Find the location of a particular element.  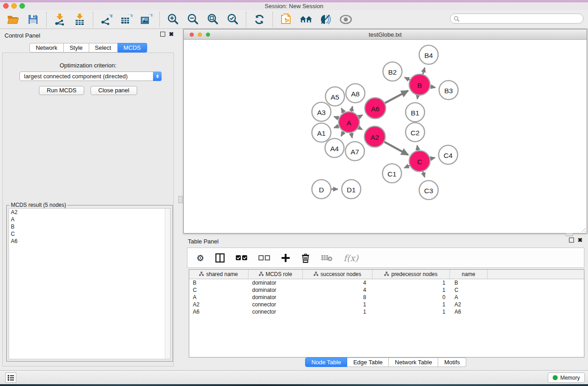

tab-select: Select is located at coordinates (103, 48).